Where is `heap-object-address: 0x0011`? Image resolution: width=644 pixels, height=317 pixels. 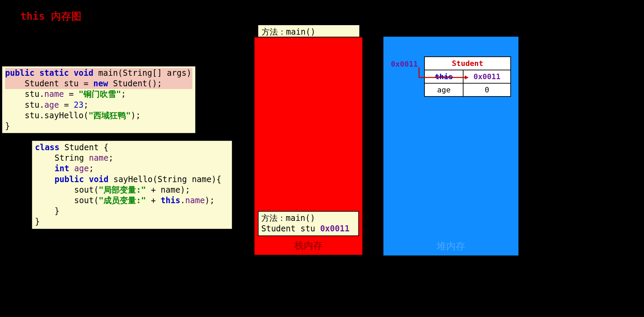 heap-object-address: 0x0011 is located at coordinates (404, 64).